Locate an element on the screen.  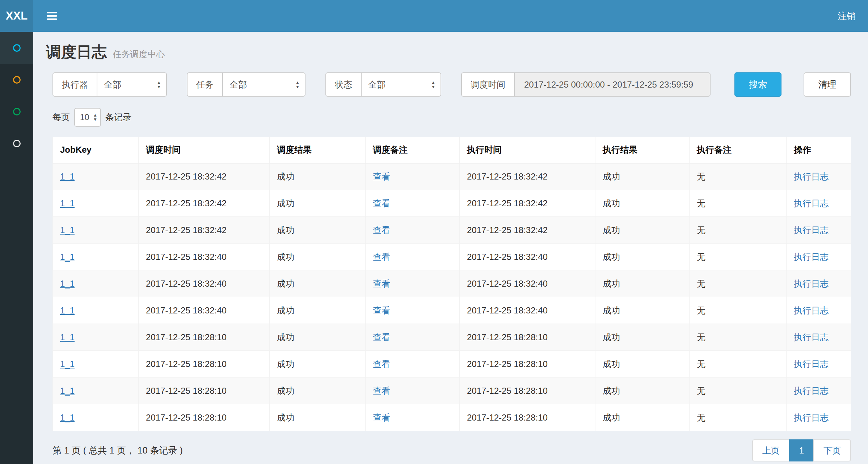
top-navbar: XXL 注销 is located at coordinates (434, 16).